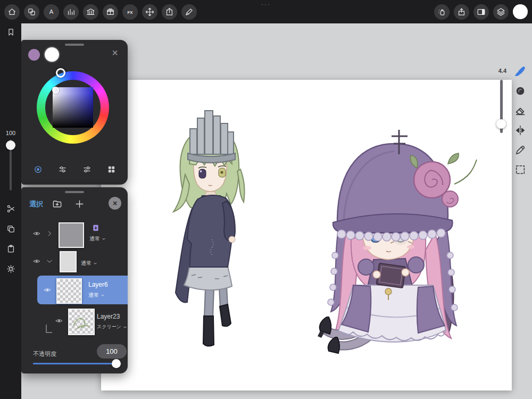 The height and width of the screenshot is (399, 532). What do you see at coordinates (74, 280) in the screenshot?
I see `layers-panel: 選択 × 通常 通常 Layer6 通常 Layer23 スクリーン 不透明度 …` at bounding box center [74, 280].